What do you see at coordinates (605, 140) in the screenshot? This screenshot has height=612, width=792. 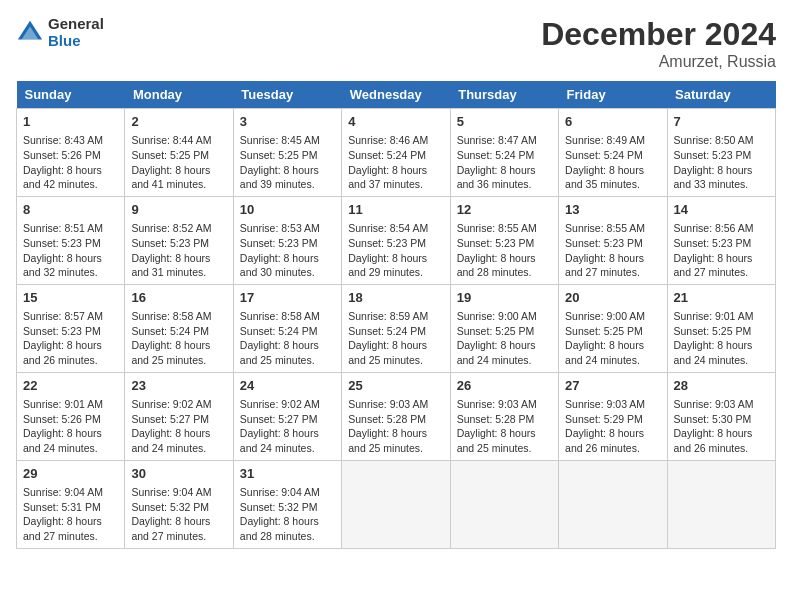 I see `sunrise-text: Sunrise: 8:49 AM` at bounding box center [605, 140].